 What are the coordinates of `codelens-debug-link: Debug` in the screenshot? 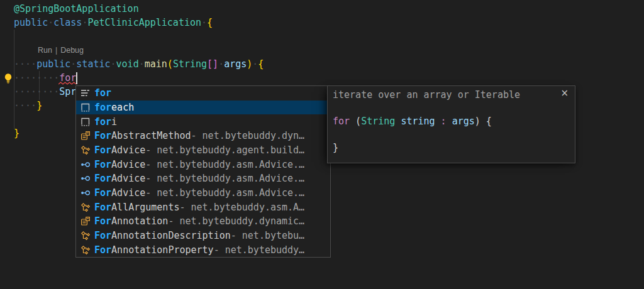 It's located at (72, 50).